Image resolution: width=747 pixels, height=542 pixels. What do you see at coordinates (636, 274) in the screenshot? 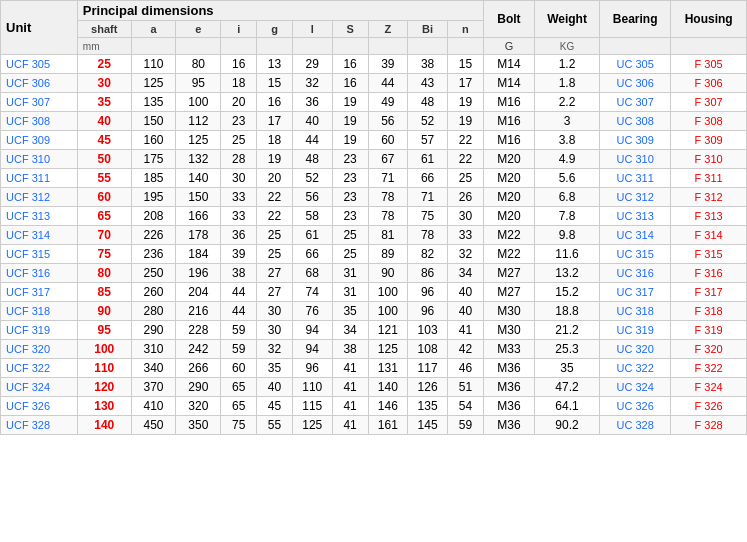
I see `bearing-cell: UC 316` at bounding box center [636, 274].